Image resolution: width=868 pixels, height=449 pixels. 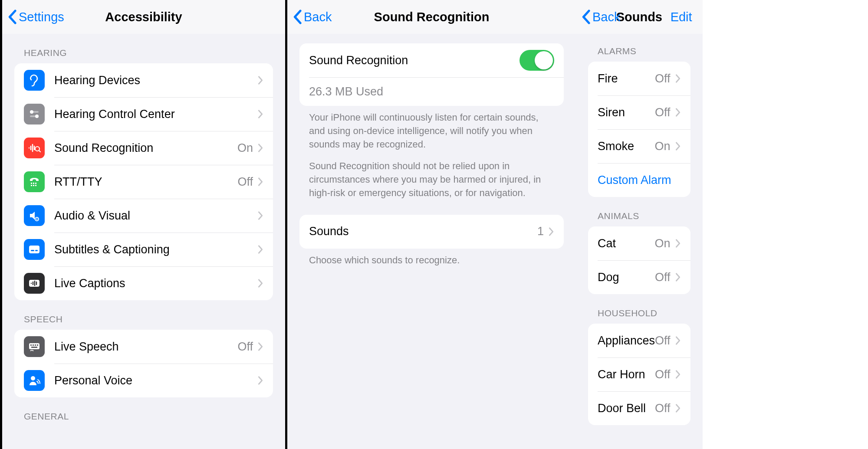 What do you see at coordinates (144, 380) in the screenshot?
I see `row-personal-voice: Personal Voice` at bounding box center [144, 380].